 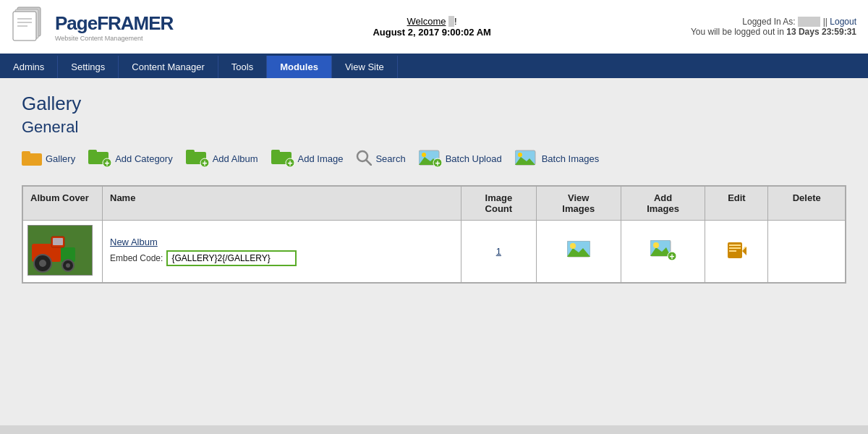 I want to click on username-label, so click(x=451, y=22).